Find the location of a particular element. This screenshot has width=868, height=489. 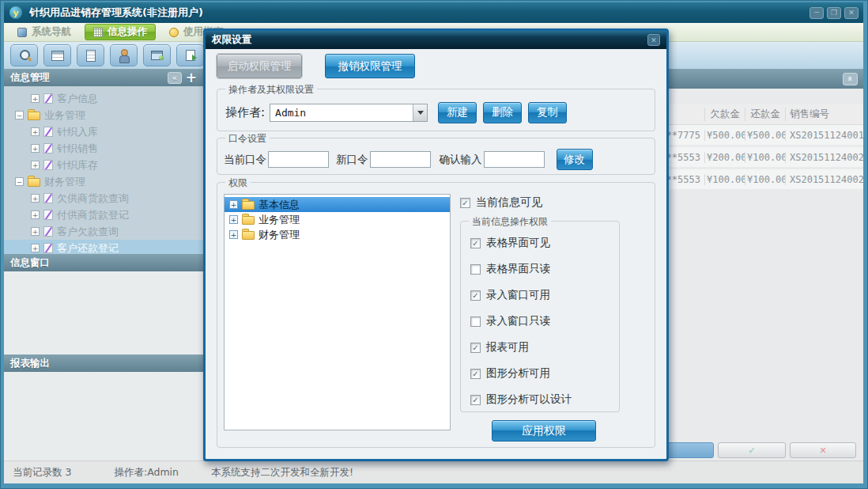

operator-select: Admin is located at coordinates (349, 112).